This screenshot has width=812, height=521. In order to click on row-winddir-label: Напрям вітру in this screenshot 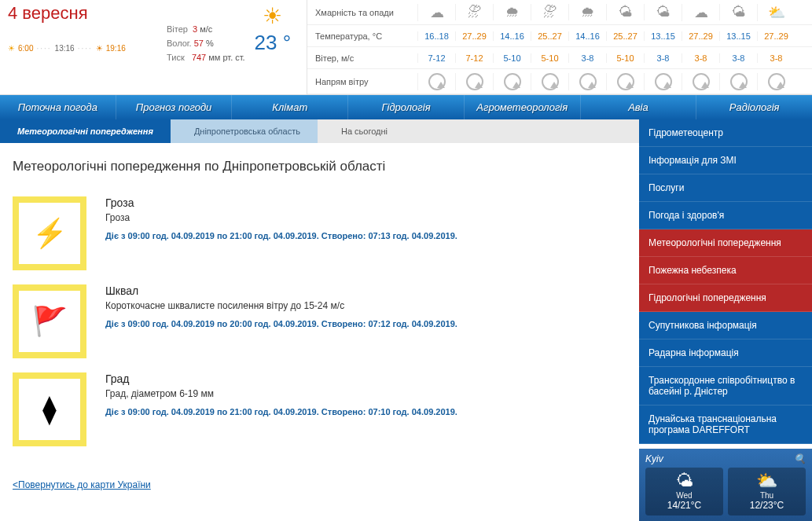, I will do `click(362, 82)`.